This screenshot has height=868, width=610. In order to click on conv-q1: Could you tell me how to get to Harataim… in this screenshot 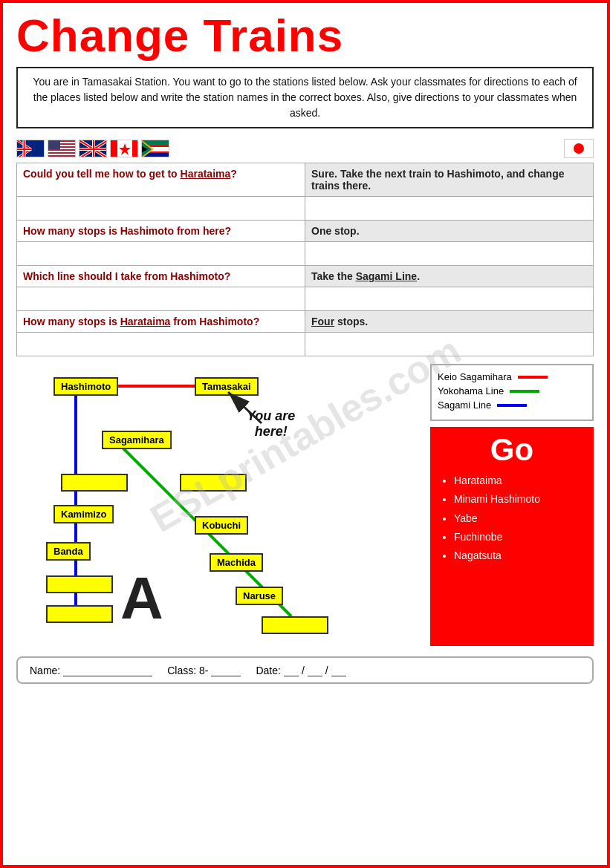, I will do `click(161, 180)`.